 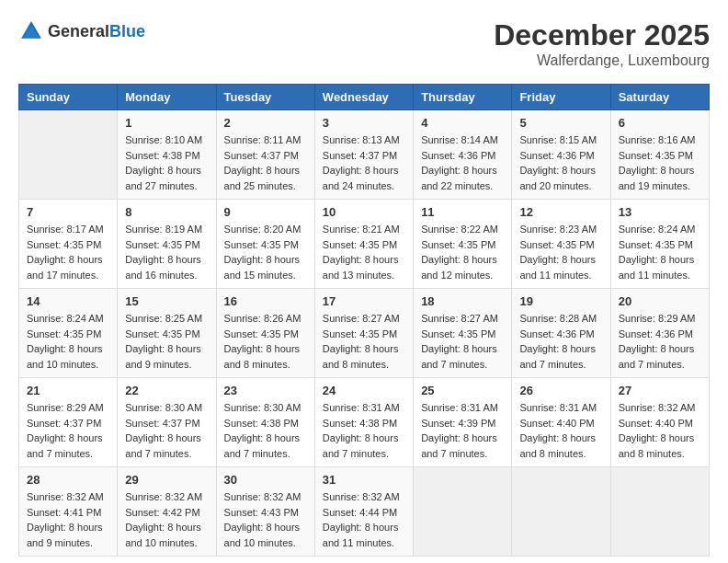 What do you see at coordinates (462, 431) in the screenshot?
I see `cell-content: Sunrise: 8:31 AM Sunset: 4:39 PM Dayligh…` at bounding box center [462, 431].